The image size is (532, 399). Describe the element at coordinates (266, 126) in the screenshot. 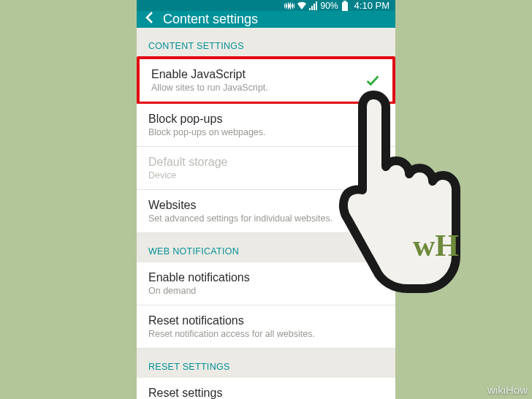

I see `item-block-popups: Block pop-ups Block pop-ups on webpages.` at that location.